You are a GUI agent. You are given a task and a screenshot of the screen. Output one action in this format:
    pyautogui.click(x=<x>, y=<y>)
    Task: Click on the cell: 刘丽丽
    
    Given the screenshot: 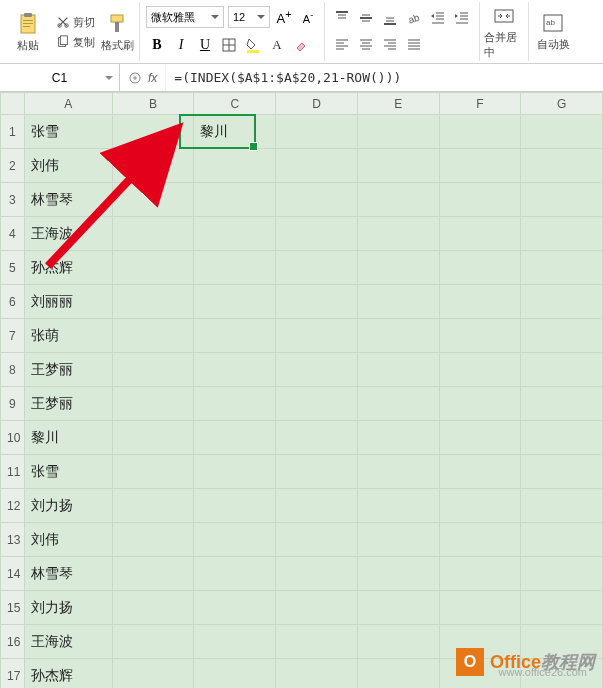 What is the action you would take?
    pyautogui.click(x=68, y=302)
    